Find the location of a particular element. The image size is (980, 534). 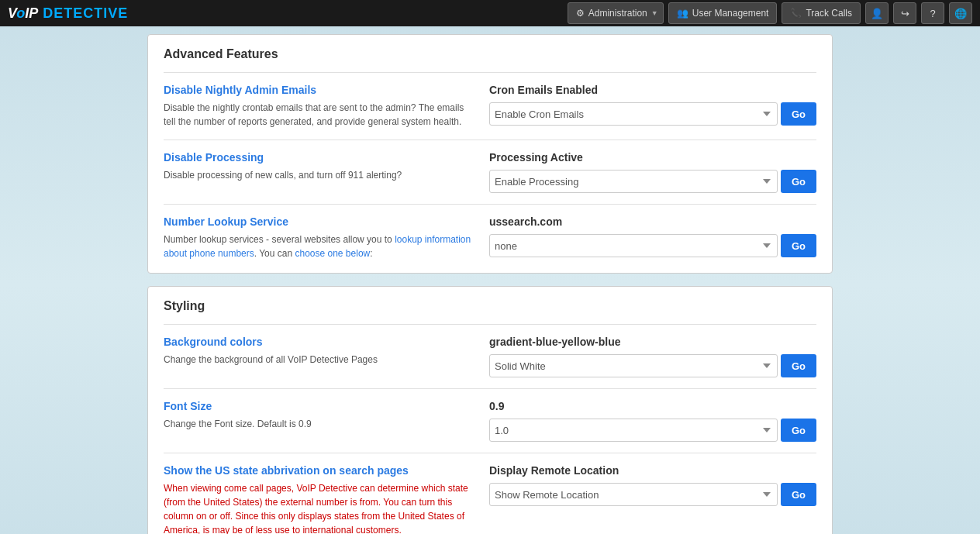

cron-emails-go-button: Go is located at coordinates (799, 114).